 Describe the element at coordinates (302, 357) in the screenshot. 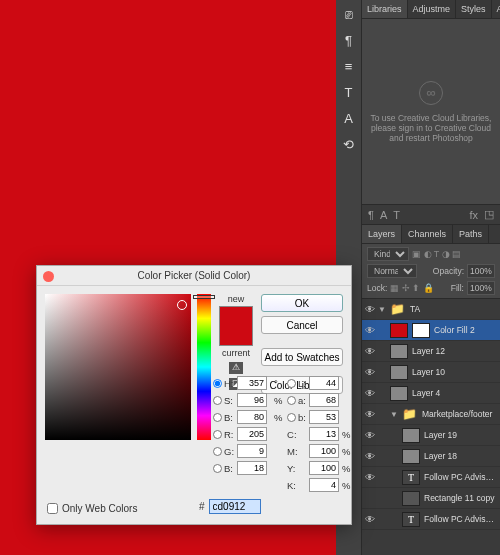

I see `add-swatches-button: Add to Swatches` at that location.